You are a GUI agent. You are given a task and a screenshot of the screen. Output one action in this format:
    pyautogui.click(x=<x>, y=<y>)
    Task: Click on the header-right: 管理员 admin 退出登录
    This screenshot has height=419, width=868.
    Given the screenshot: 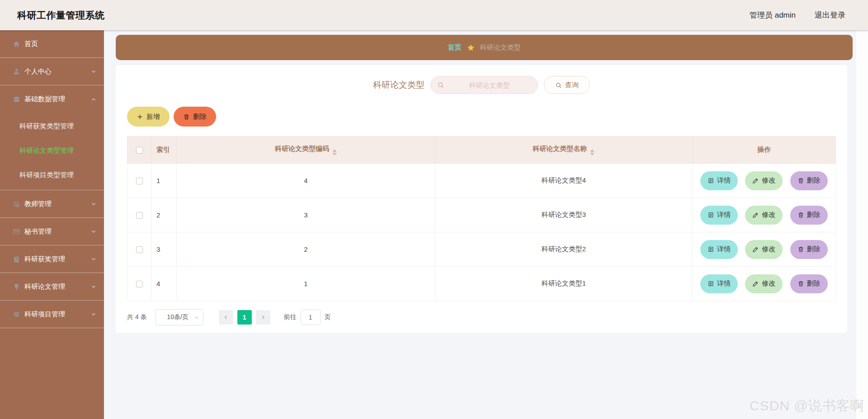 What is the action you would take?
    pyautogui.click(x=797, y=15)
    